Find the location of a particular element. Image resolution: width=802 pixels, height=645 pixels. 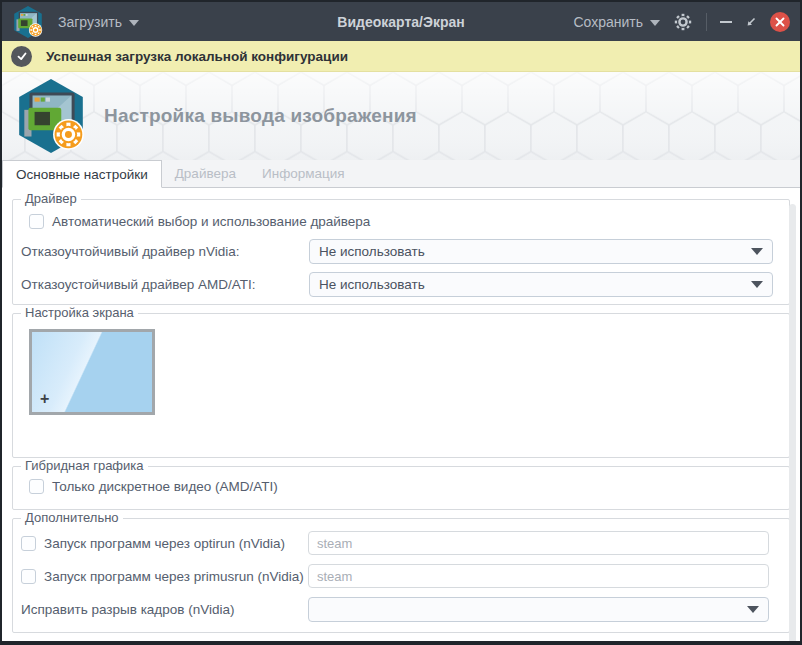

nvidia-failsafe-row: Отказоучтойчивый драйвер nVidia: Не испо… is located at coordinates (401, 252).